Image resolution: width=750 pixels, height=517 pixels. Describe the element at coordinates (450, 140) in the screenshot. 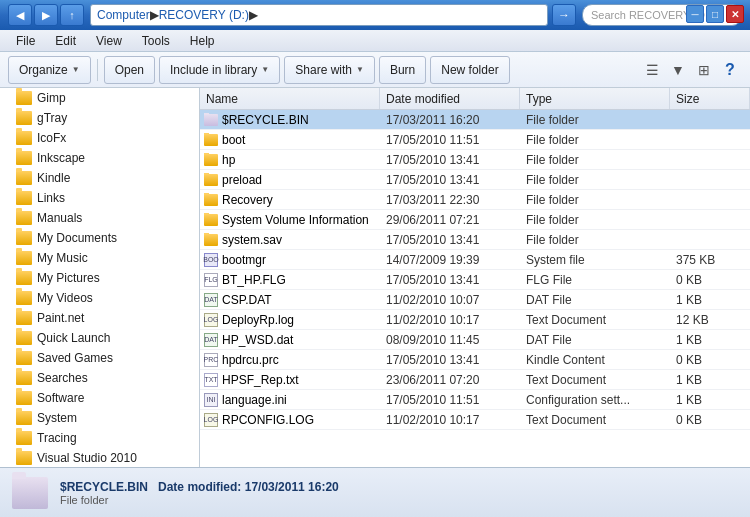

I see `file-date: 17/05/2010 11:51` at that location.